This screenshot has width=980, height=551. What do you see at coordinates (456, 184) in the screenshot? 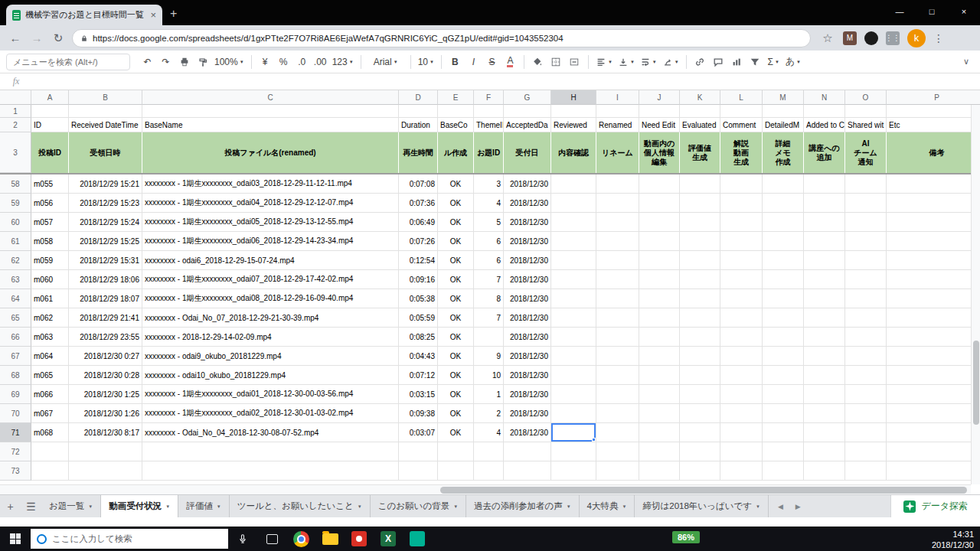
I see `cell-E58: OK` at bounding box center [456, 184].